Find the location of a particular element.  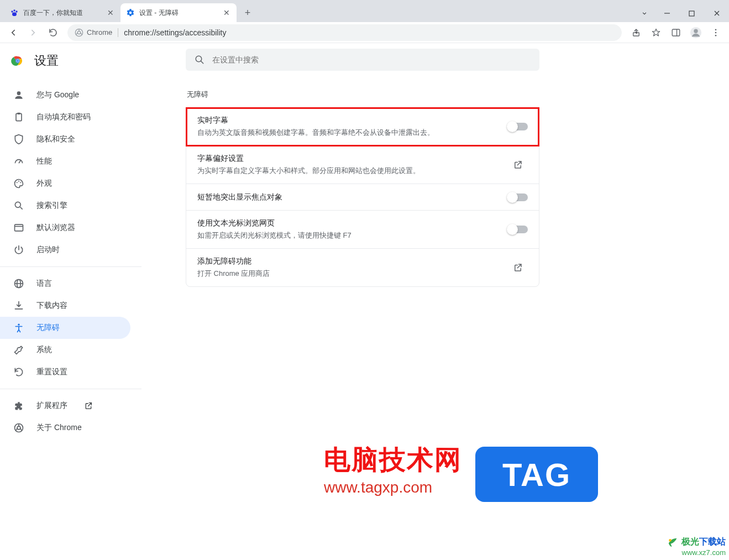

sidebar-item-you-and-google: 您与 Google is located at coordinates (65, 95).